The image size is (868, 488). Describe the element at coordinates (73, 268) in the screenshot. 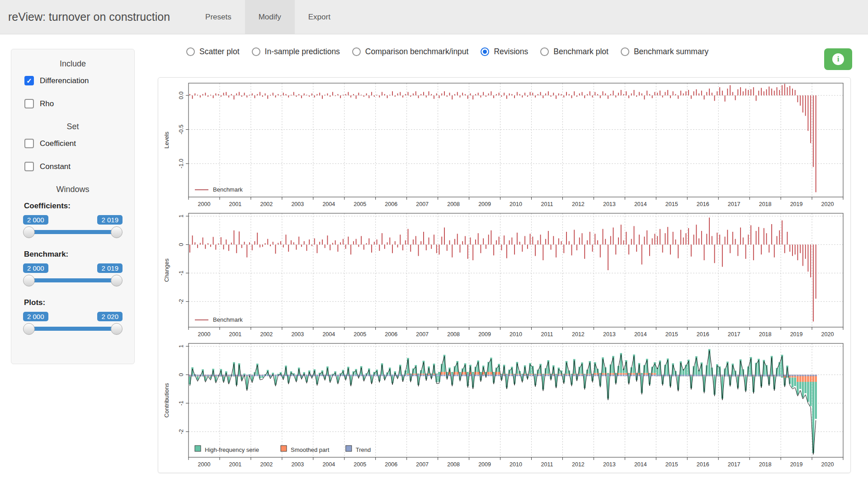

I see `slider-benchmark: Benchmark: 2 000 2 019` at that location.